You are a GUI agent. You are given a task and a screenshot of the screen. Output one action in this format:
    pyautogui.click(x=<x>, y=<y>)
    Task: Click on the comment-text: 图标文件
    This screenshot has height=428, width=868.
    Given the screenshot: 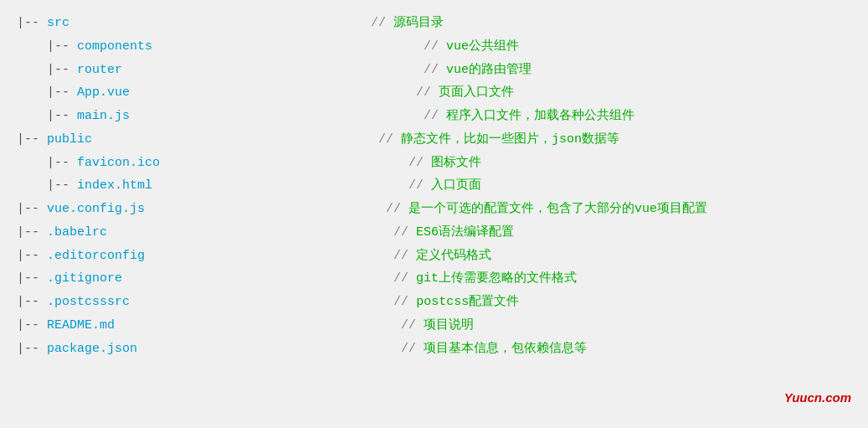 What is the action you would take?
    pyautogui.click(x=456, y=163)
    